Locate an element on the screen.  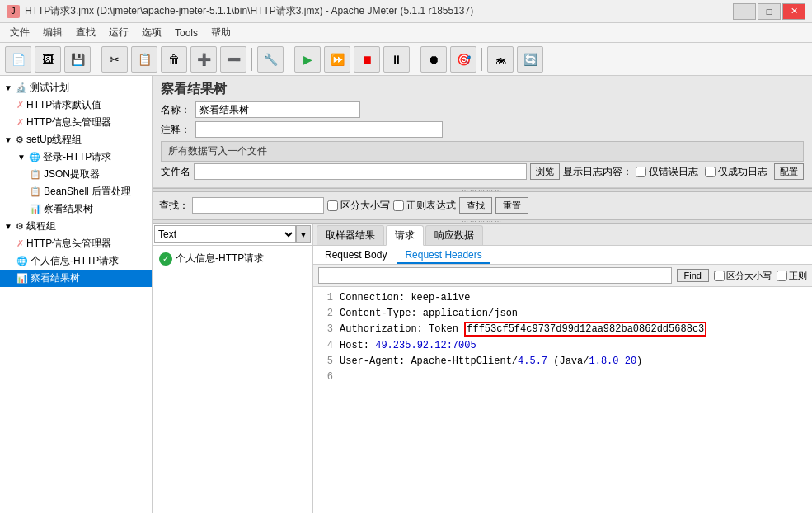
req-case-label: 区分大小写 is located at coordinates (743, 275).